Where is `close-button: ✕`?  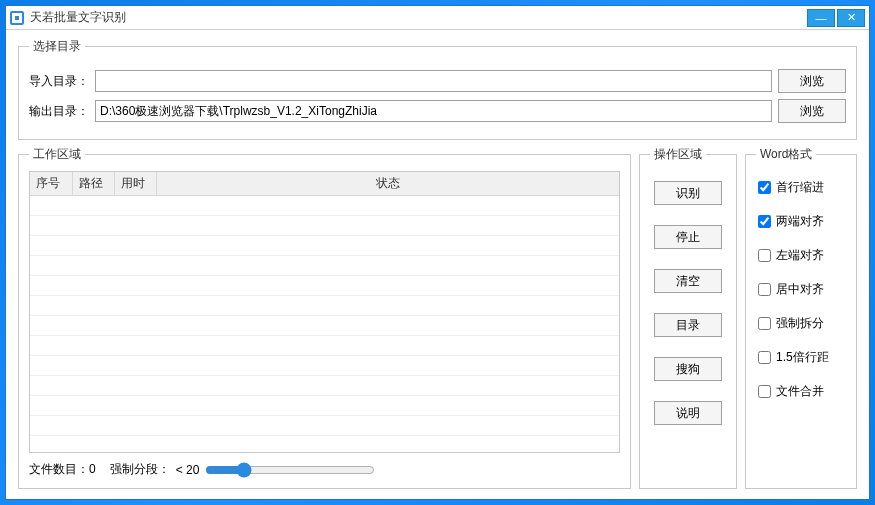 close-button: ✕ is located at coordinates (851, 18).